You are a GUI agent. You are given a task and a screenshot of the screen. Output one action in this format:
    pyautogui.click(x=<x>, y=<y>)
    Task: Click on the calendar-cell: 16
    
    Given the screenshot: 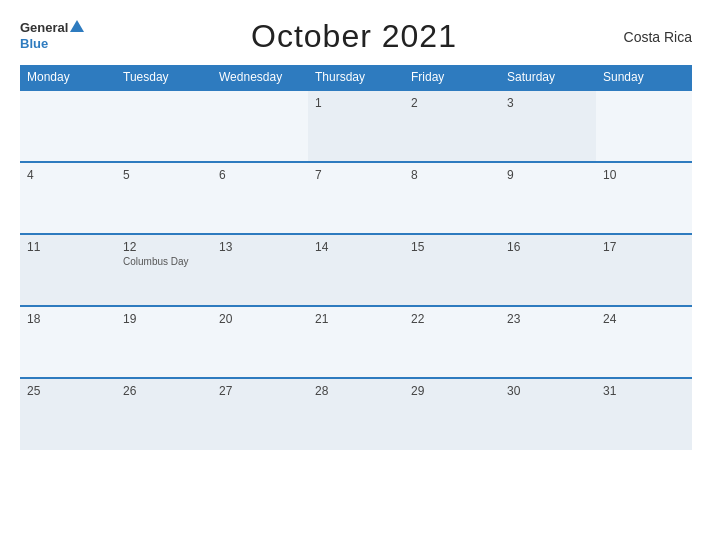 What is the action you would take?
    pyautogui.click(x=548, y=270)
    